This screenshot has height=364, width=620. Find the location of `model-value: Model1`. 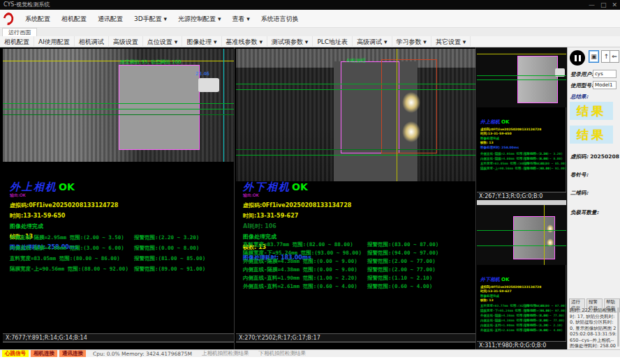

model-value: Model1 is located at coordinates (605, 85).